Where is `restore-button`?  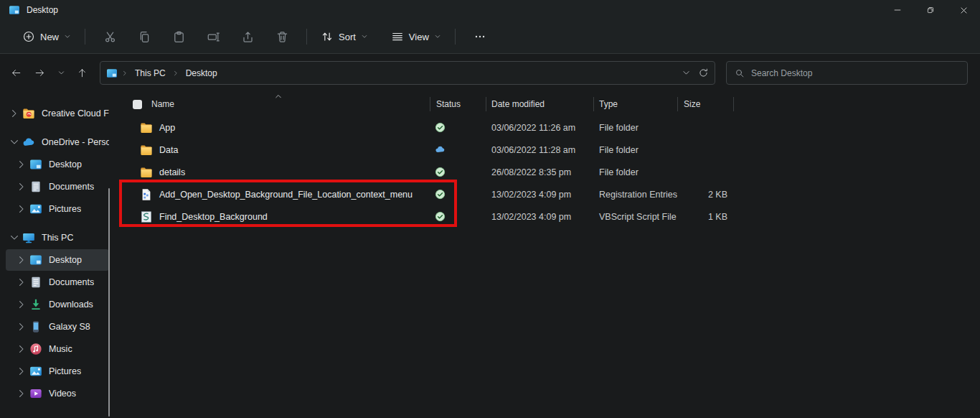 restore-button is located at coordinates (930, 10).